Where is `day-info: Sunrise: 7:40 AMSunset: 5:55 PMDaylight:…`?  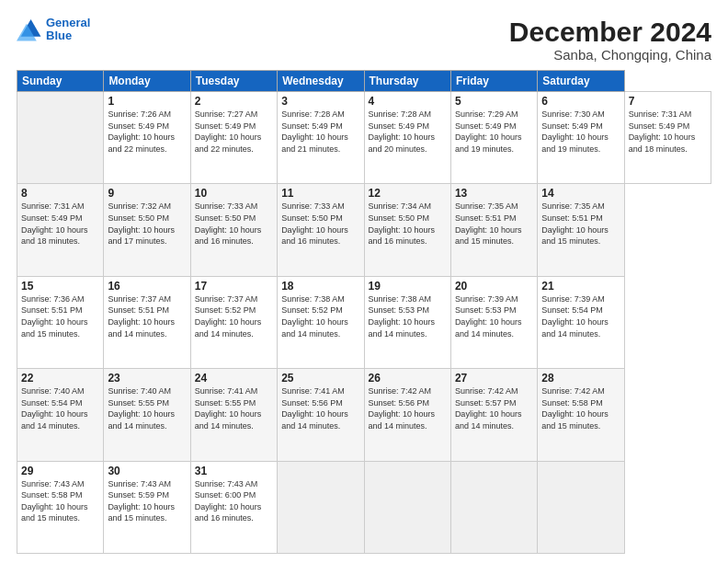 day-info: Sunrise: 7:40 AMSunset: 5:55 PMDaylight:… is located at coordinates (147, 408).